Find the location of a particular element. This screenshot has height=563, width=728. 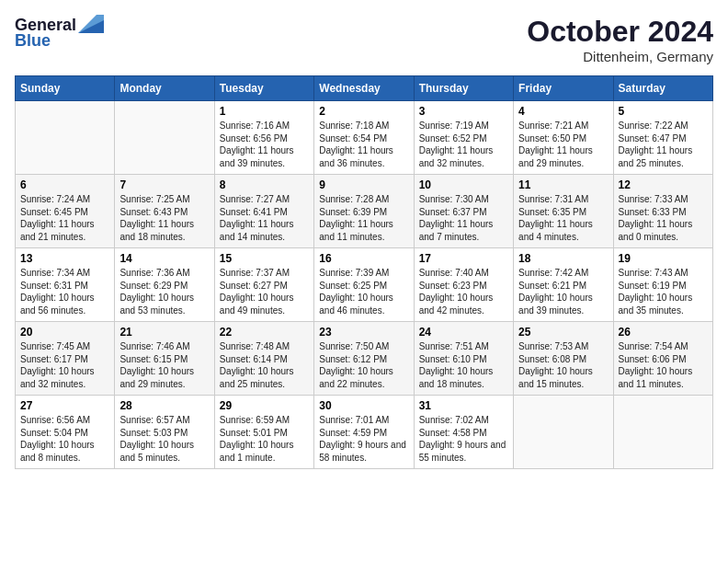

calendar-cell: 31Sunrise: 7:02 AM Sunset: 4:58 PM Dayli… is located at coordinates (463, 432).